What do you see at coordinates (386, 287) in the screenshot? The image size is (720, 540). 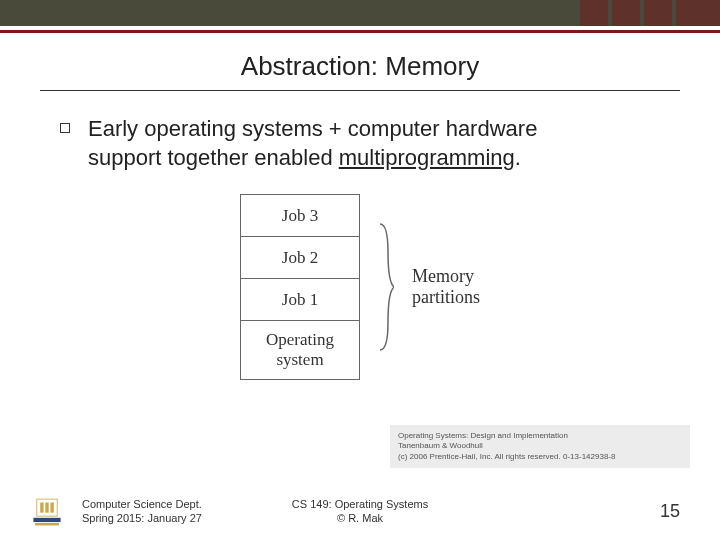 I see `brace-icon` at bounding box center [386, 287].